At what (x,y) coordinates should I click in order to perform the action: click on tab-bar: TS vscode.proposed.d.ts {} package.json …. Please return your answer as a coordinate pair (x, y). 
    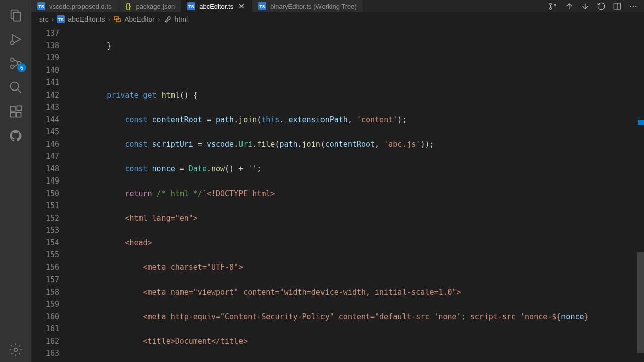
    Looking at the image, I should click on (338, 6).